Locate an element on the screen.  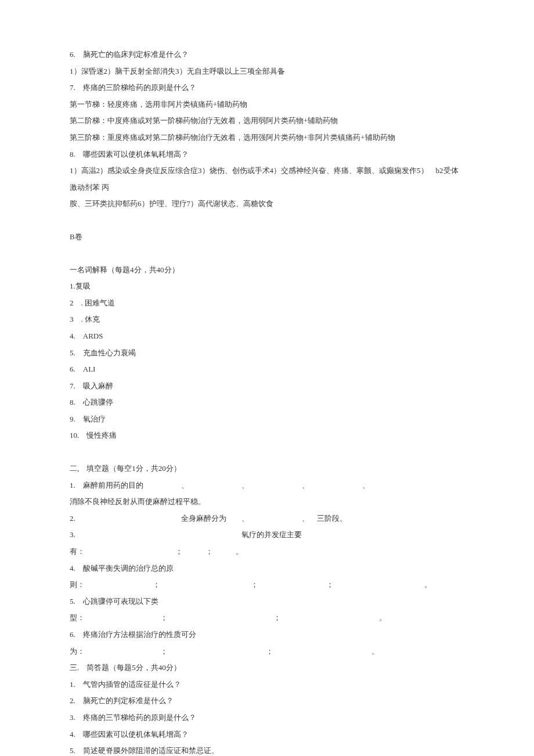
q8-answer1: 1）高温2）感染或全身炎症反应综合症3）烧伤、创伤或手术4）交感神经兴奋、疼痛、… is located at coordinates (267, 179).